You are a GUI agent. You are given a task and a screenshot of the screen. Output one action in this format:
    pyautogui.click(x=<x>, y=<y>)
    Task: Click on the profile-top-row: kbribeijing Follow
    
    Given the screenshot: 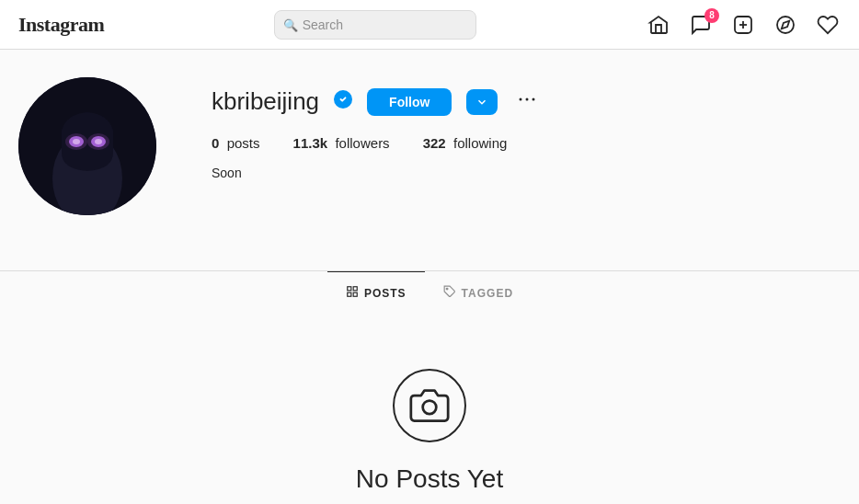 What is the action you would take?
    pyautogui.click(x=526, y=101)
    